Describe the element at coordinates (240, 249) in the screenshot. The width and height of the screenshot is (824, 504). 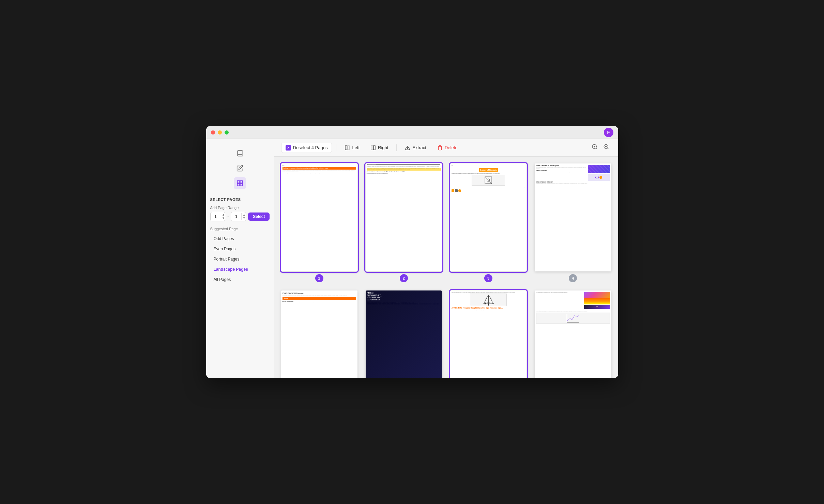
I see `suggested-even-pages: Even Pages` at that location.